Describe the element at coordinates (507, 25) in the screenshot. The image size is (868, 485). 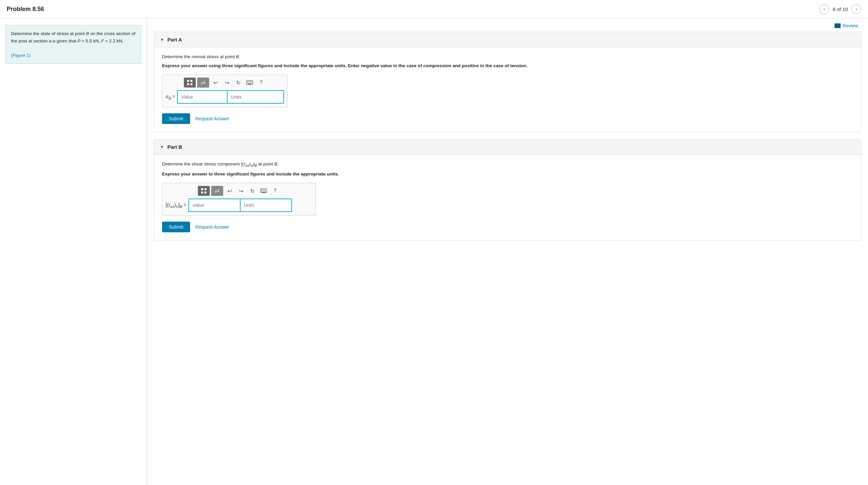
I see `review-bar: Review` at that location.